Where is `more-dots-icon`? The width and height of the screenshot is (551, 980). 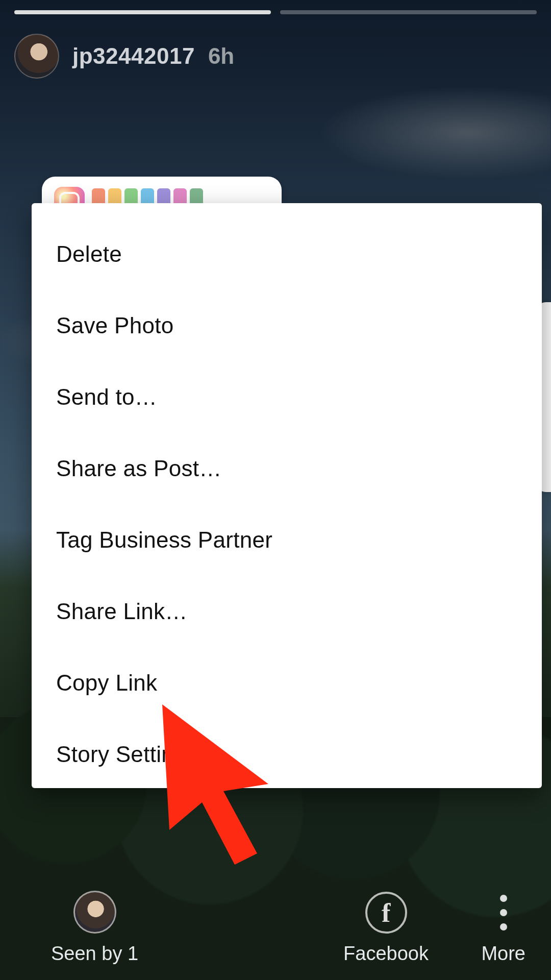
more-dots-icon is located at coordinates (504, 913).